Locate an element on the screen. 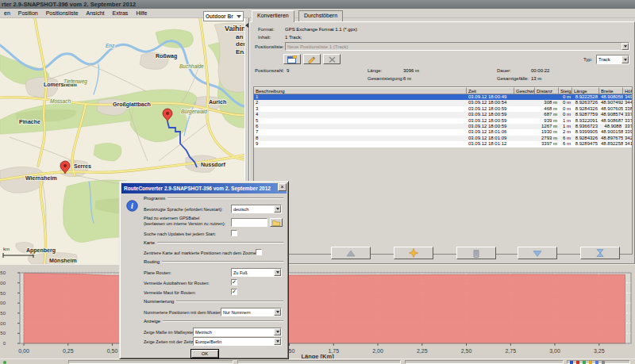 This screenshot has height=364, width=635. browse-gpsbabel-button is located at coordinates (276, 222).